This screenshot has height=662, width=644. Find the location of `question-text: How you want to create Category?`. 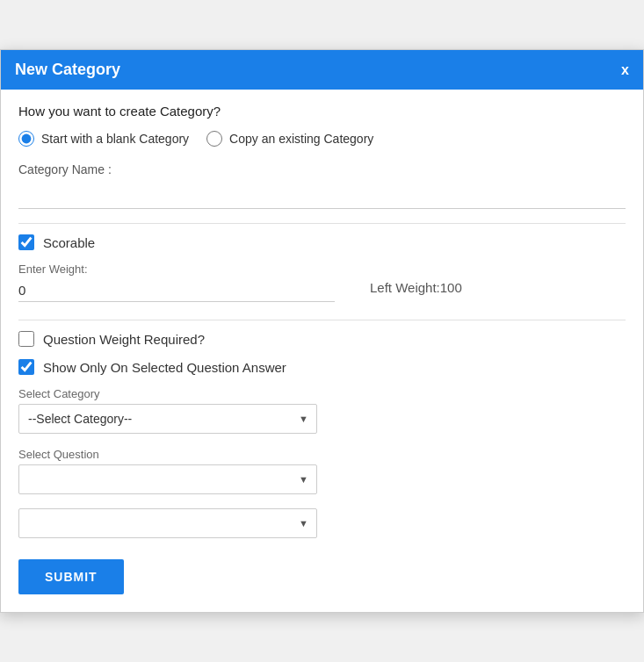

question-text: How you want to create Category? is located at coordinates (322, 111).